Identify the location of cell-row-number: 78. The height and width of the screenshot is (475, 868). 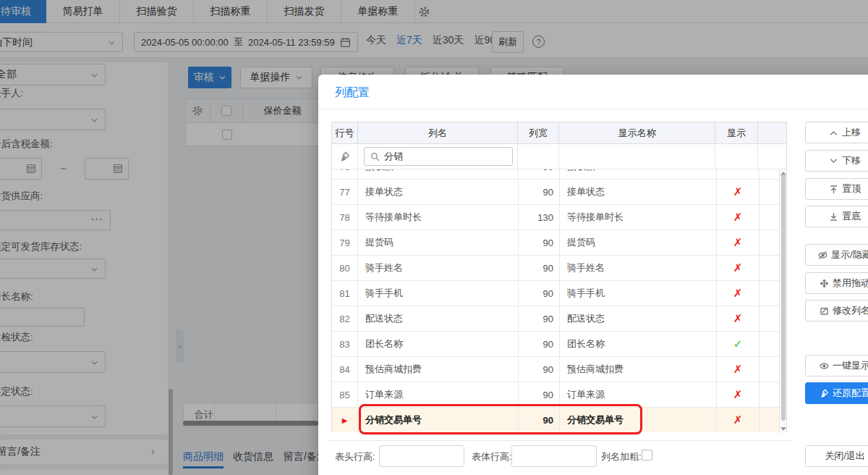
(345, 217).